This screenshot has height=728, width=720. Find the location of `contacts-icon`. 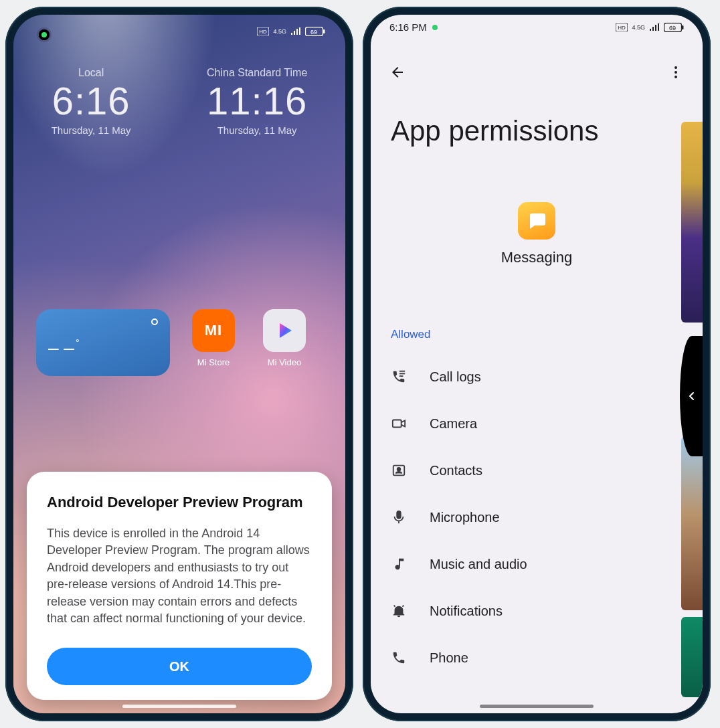

contacts-icon is located at coordinates (399, 470).